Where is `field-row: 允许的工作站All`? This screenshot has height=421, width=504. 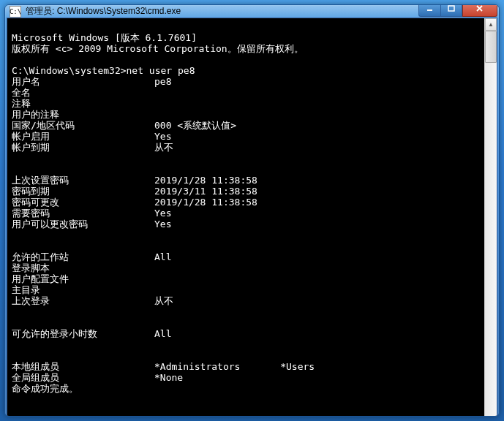
field-row: 允许的工作站All is located at coordinates (246, 257).